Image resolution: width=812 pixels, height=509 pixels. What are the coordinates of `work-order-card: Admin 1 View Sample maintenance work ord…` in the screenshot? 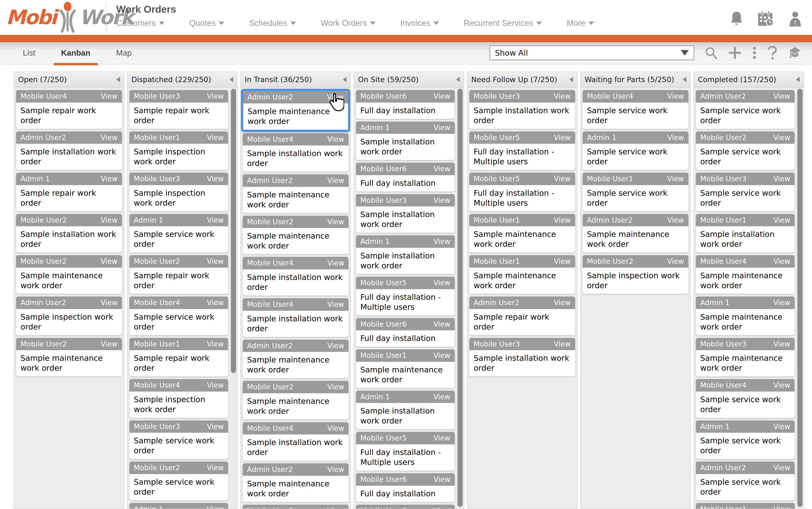 It's located at (745, 316).